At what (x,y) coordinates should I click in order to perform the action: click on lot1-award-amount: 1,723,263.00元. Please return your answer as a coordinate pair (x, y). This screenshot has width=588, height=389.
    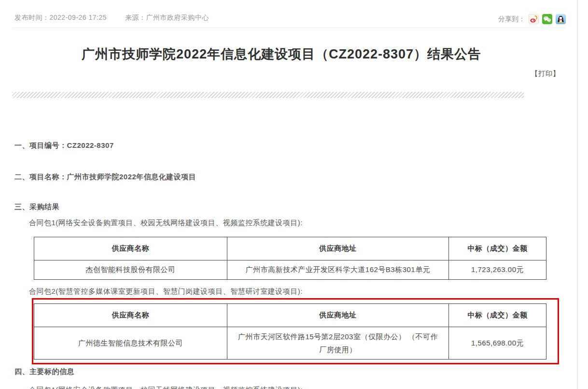
    Looking at the image, I should click on (498, 270).